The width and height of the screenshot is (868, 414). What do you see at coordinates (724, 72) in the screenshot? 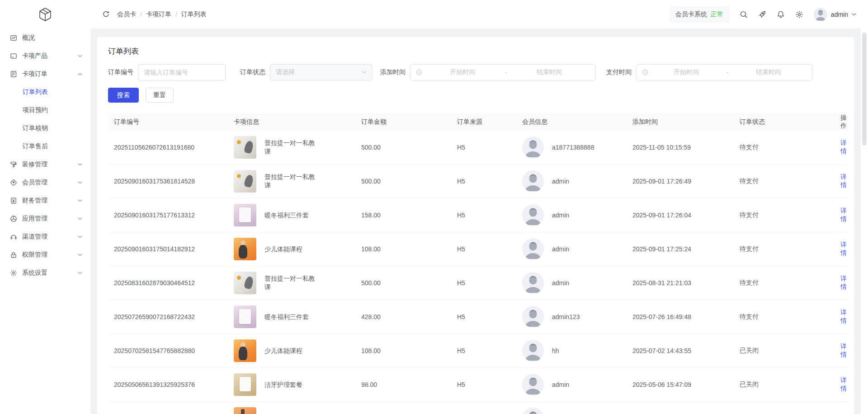
I see `pay-time-range-picker: 开始时间 - 结束时间` at bounding box center [724, 72].